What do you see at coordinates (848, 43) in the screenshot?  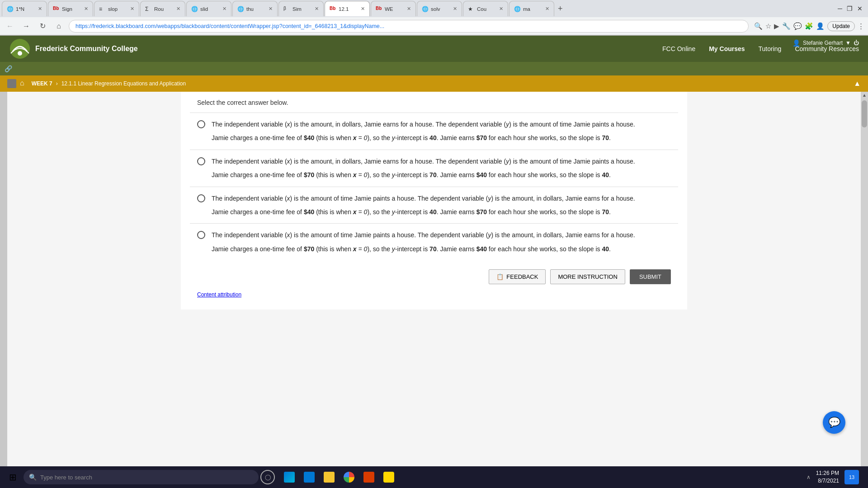 I see `user-dropdown-icon: ▼` at bounding box center [848, 43].